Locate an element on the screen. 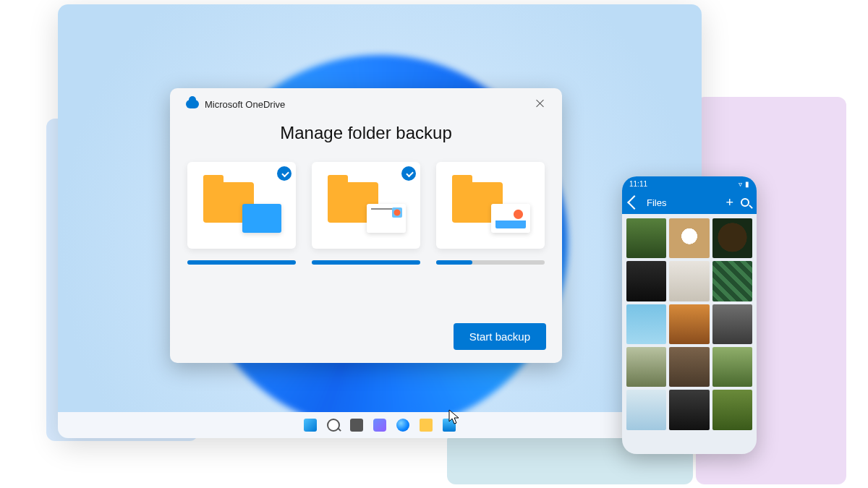 The image size is (868, 488). phone-header-title: Files is located at coordinates (657, 202).